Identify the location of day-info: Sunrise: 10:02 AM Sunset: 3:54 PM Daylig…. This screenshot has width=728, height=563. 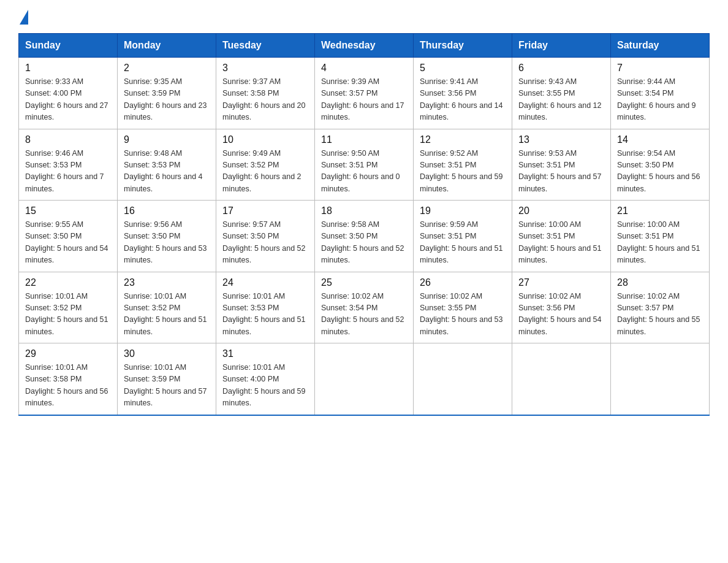
(364, 315).